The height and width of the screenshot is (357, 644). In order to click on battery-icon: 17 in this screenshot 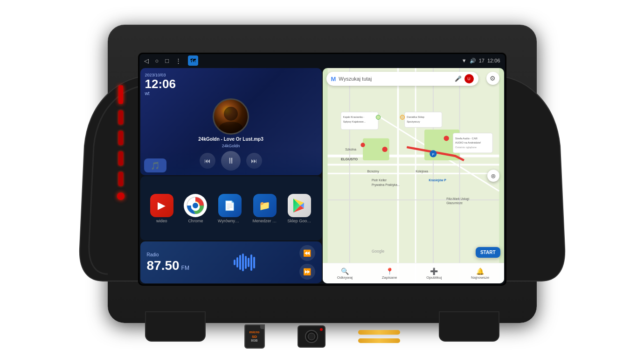, I will do `click(482, 61)`.